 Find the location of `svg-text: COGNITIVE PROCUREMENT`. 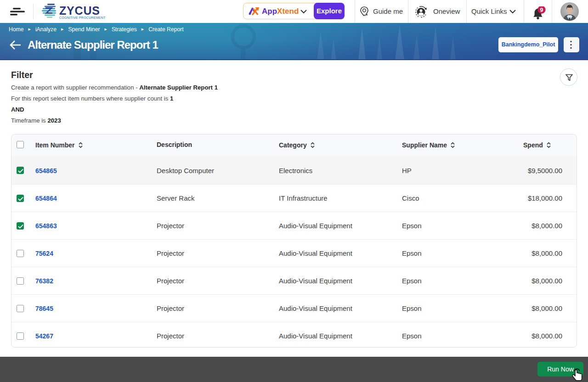

svg-text: COGNITIVE PROCUREMENT is located at coordinates (83, 17).